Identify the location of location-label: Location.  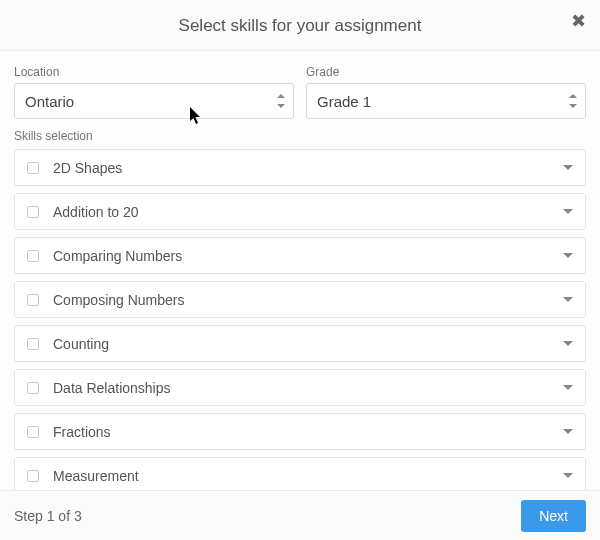
(154, 72).